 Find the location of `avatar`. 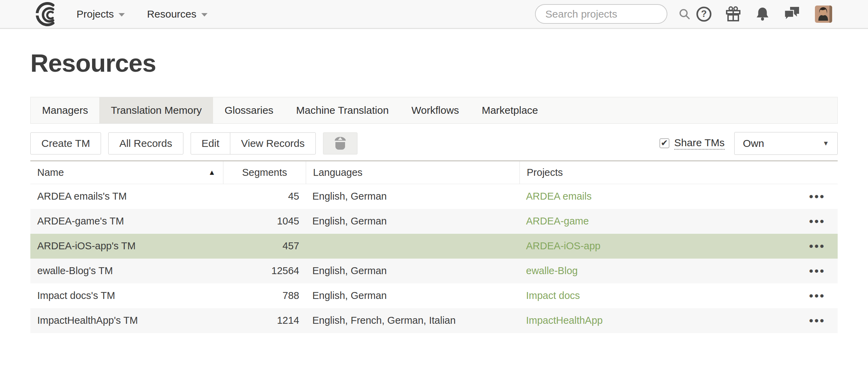

avatar is located at coordinates (824, 14).